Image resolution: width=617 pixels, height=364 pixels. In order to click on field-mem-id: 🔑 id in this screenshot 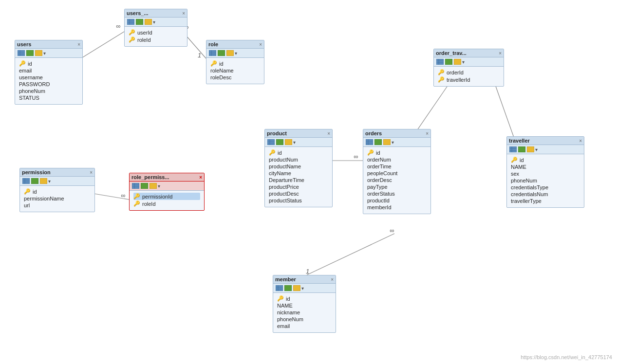, I will do `click(304, 299)`.